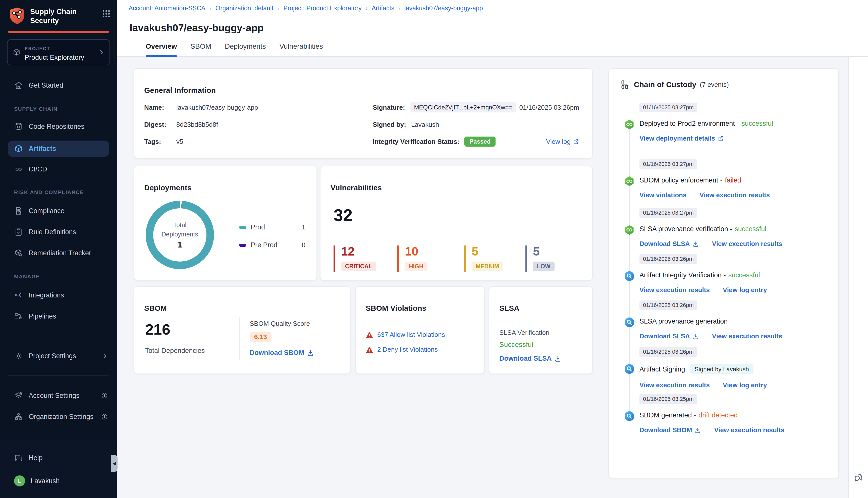 This screenshot has height=498, width=868. I want to click on signature-date: 01/16/2025 03:26pm, so click(549, 107).